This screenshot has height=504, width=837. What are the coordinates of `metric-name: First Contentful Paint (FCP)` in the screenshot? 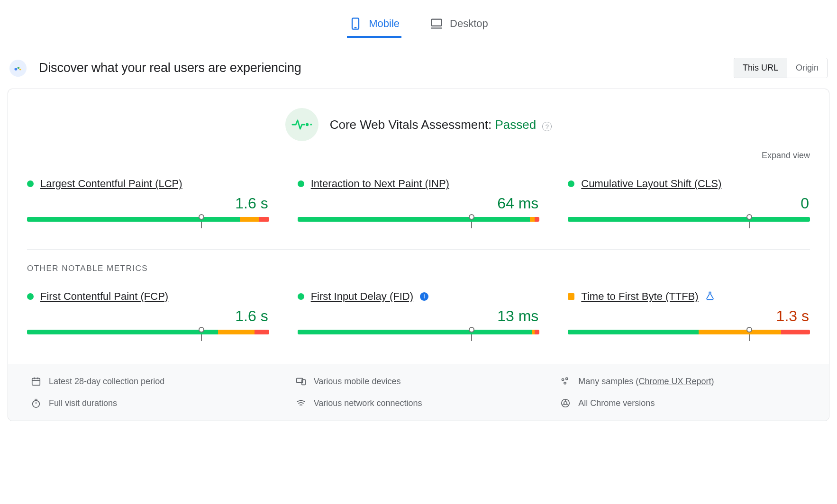 It's located at (104, 297).